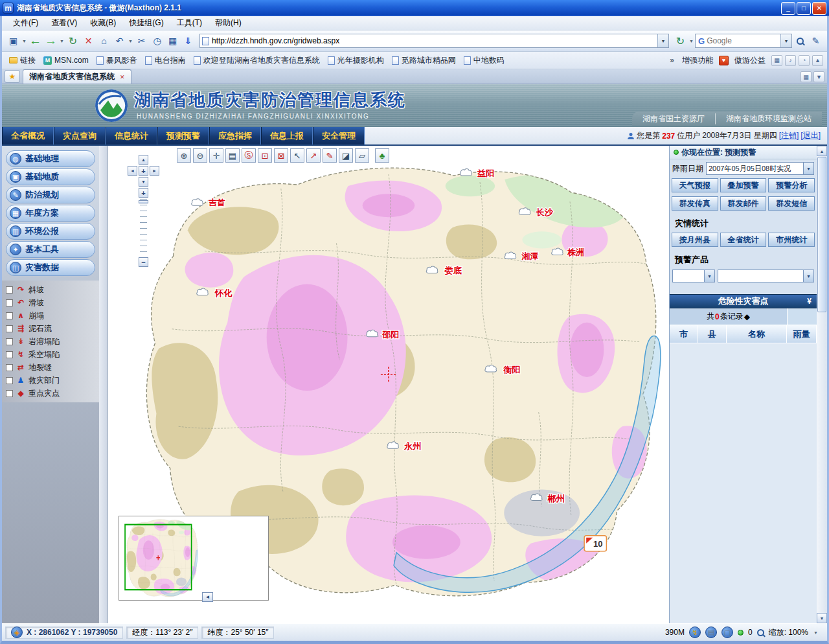 This screenshot has height=644, width=829. Describe the element at coordinates (51, 393) in the screenshot. I see `layer-key-sites: ◆重点灾点` at that location.